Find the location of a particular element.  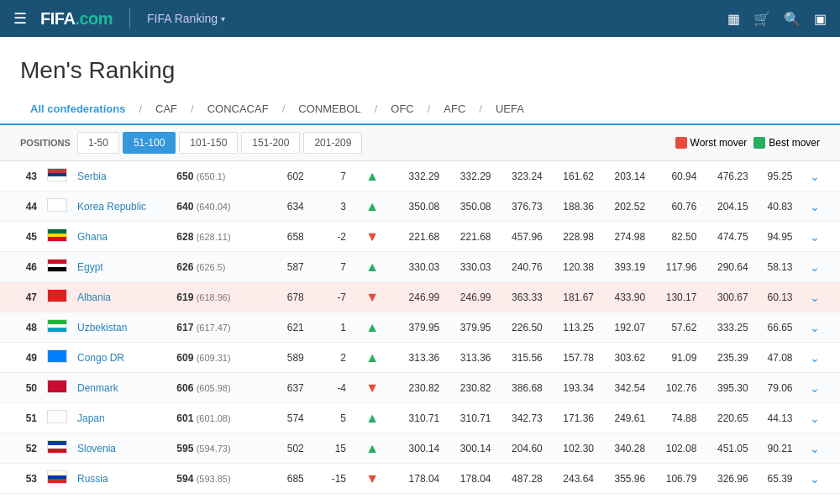

col4: 181.67 is located at coordinates (573, 297).